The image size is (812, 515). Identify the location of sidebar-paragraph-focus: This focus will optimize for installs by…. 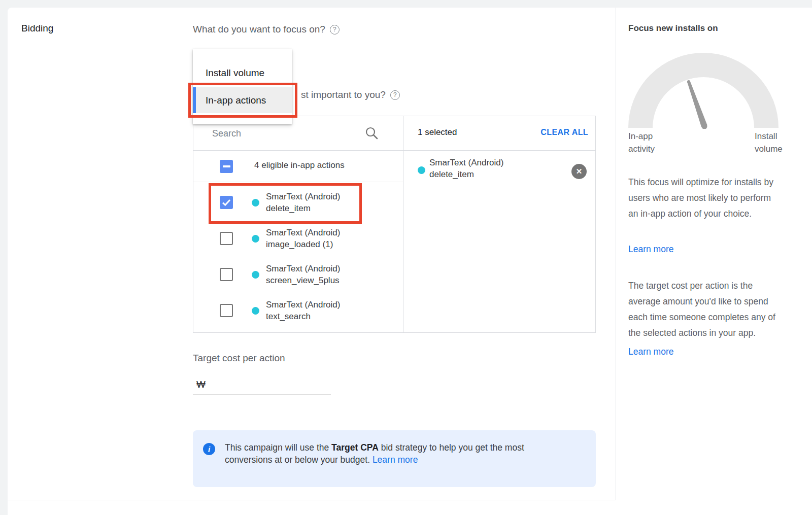
(704, 198).